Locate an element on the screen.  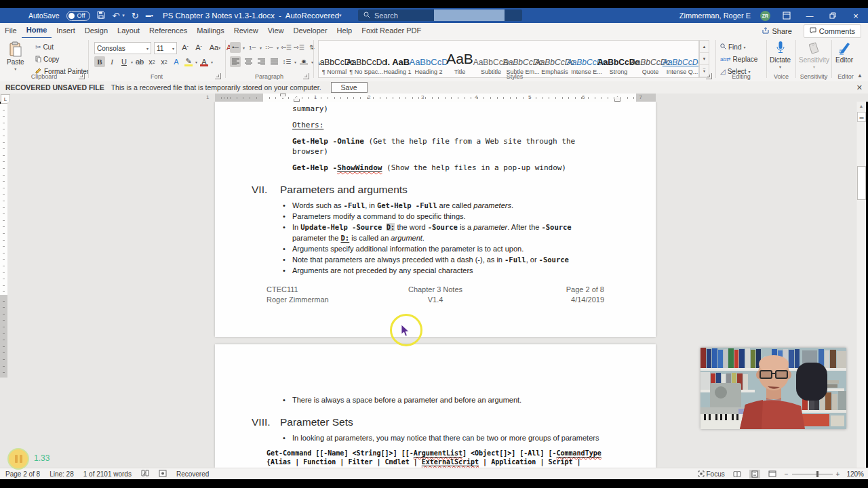
tab-layout: Layout is located at coordinates (129, 30).